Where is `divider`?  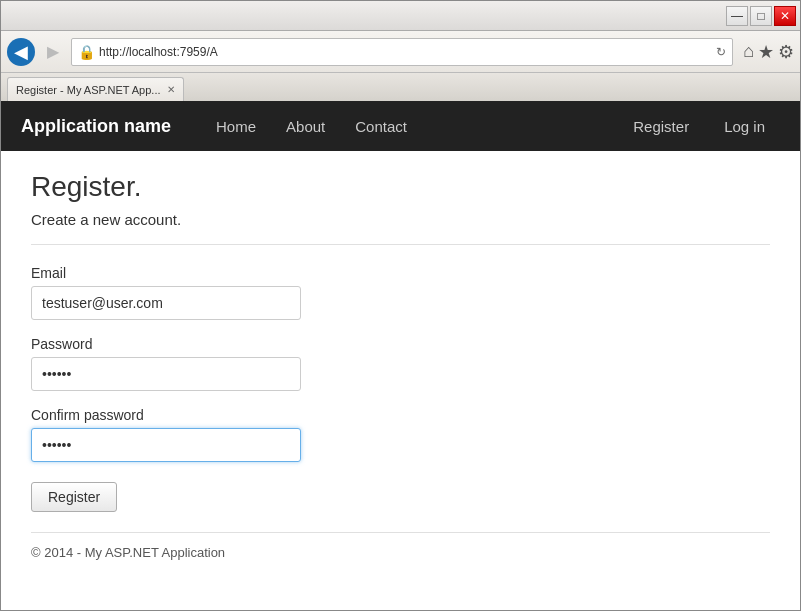
divider is located at coordinates (400, 244).